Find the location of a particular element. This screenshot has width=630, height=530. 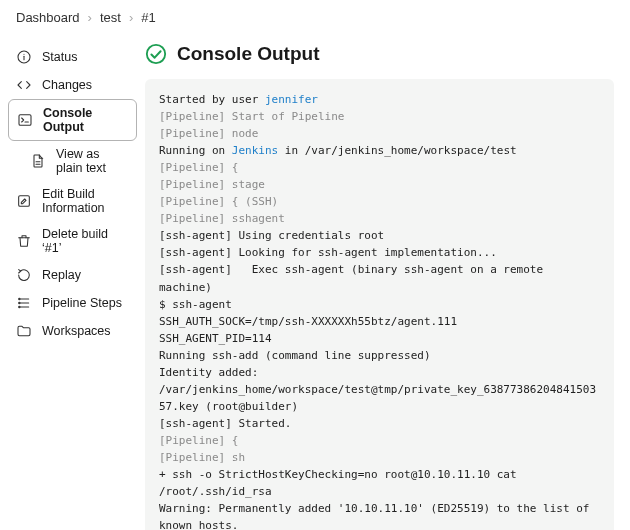

console-line: $ ssh-agent is located at coordinates (380, 304).